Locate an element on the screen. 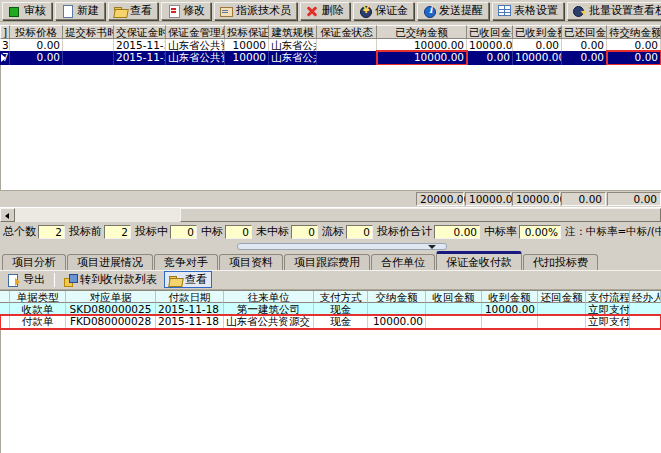 This screenshot has height=453, width=661. summary-not-won: 未中标0 is located at coordinates (287, 232).